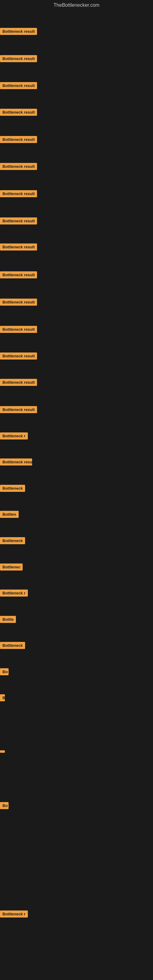  Describe the element at coordinates (76, 5) in the screenshot. I see `site-title: TheBottlenecker.com` at that location.